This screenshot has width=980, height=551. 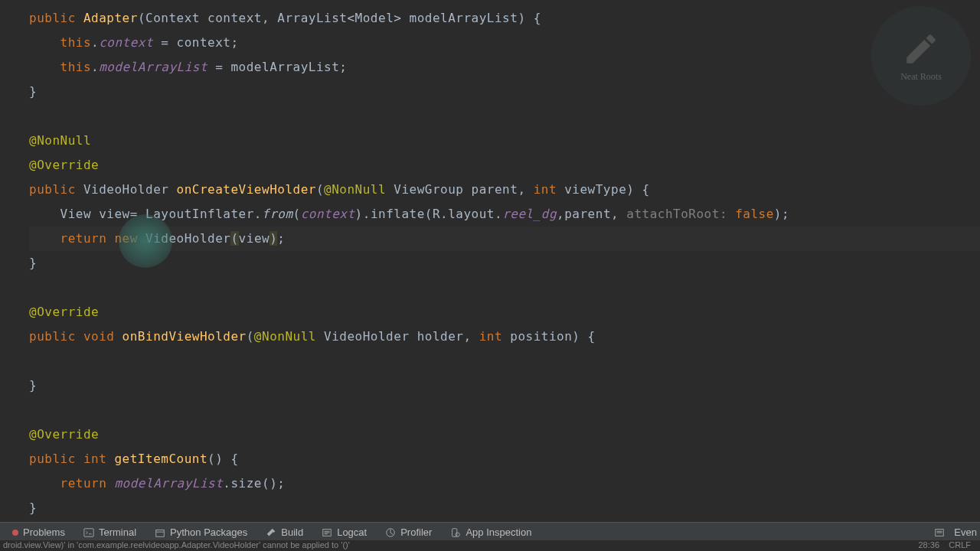 I want to click on signature: (Context context, ArrayList<Model> model…, so click(x=340, y=18).